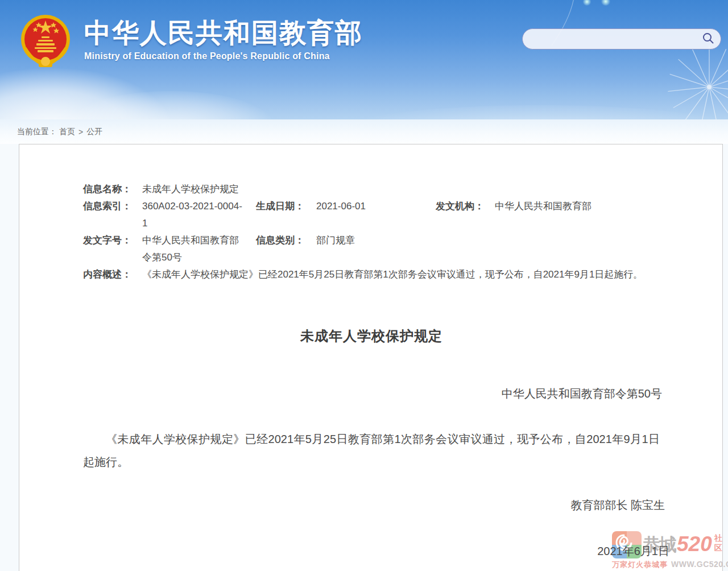 This screenshot has height=571, width=728. What do you see at coordinates (224, 56) in the screenshot?
I see `site-subtitle: Ministry of Education of the People's Re…` at bounding box center [224, 56].